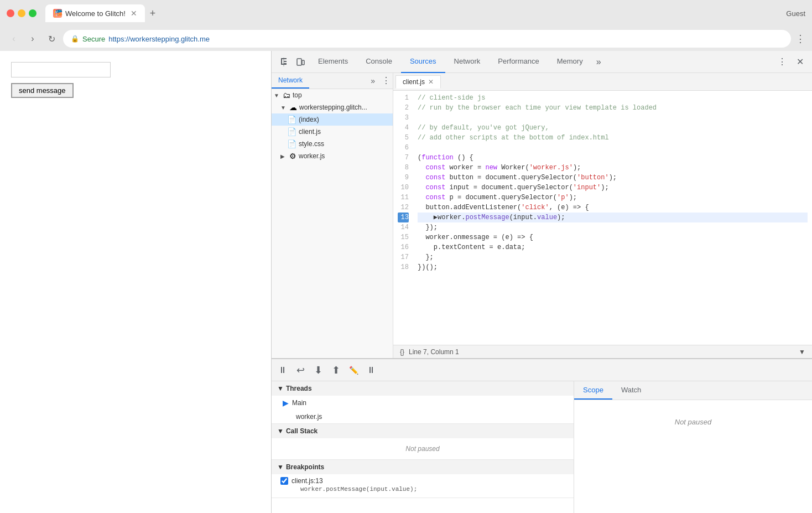  Describe the element at coordinates (14, 39) in the screenshot. I see `back-button: ‹` at that location.